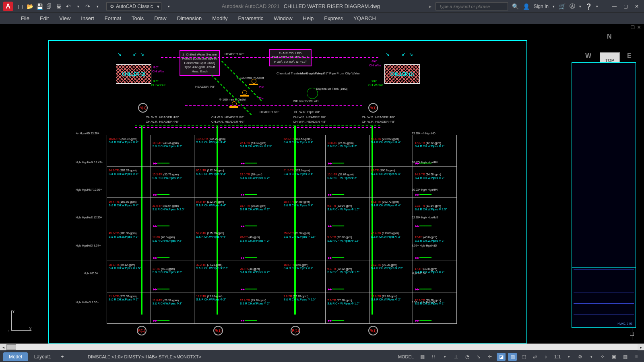 This screenshot has width=644, height=362. Describe the element at coordinates (512, 357) in the screenshot. I see `lineweight-icon: ▤` at that location.